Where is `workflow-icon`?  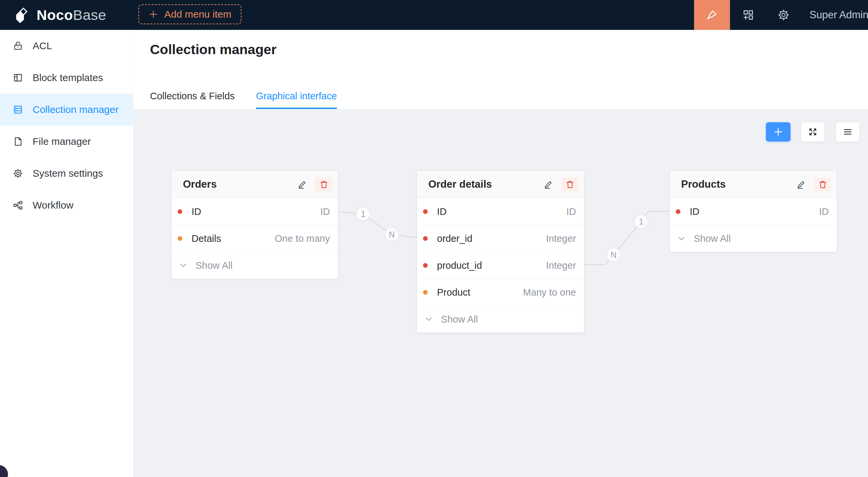
workflow-icon is located at coordinates (18, 205).